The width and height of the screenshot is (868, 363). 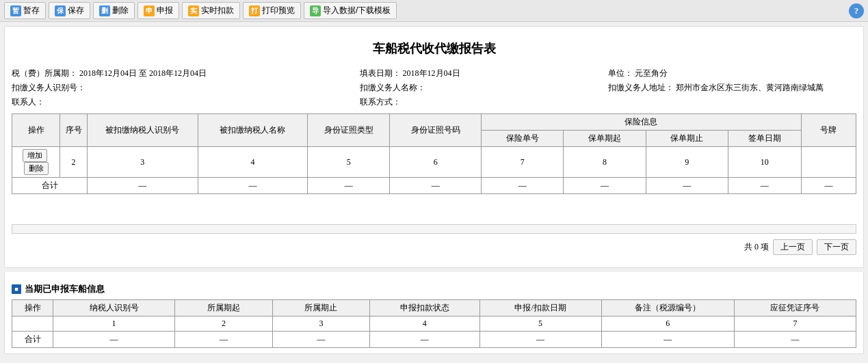 What do you see at coordinates (668, 324) in the screenshot?
I see `bottom-col-num-6: 6` at bounding box center [668, 324].